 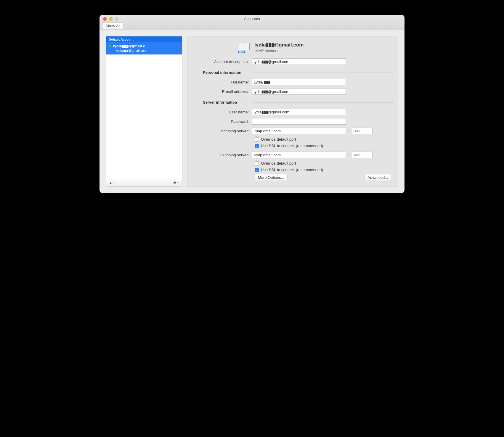 What do you see at coordinates (299, 112) in the screenshot?
I see `username-input` at bounding box center [299, 112].